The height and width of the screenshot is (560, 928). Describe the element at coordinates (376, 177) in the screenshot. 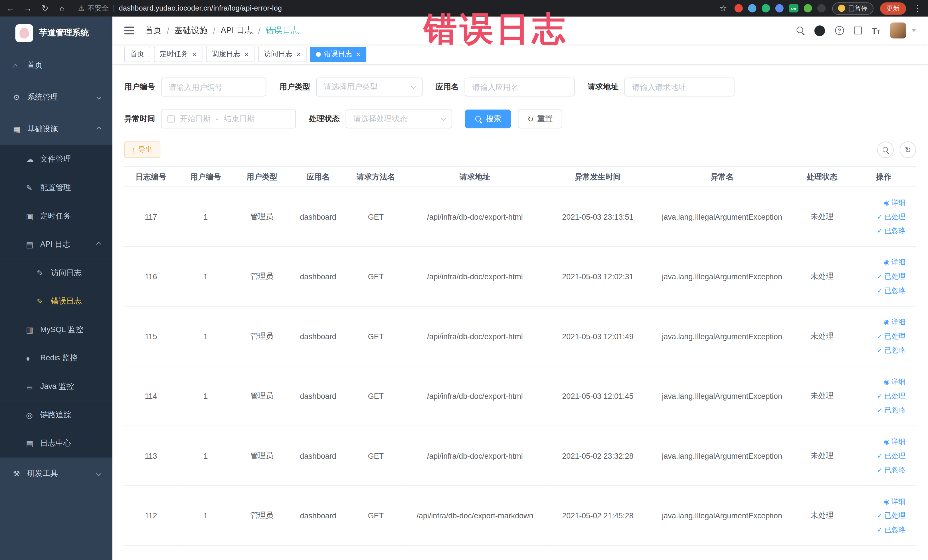

I see `column-header: 请求方法名` at that location.